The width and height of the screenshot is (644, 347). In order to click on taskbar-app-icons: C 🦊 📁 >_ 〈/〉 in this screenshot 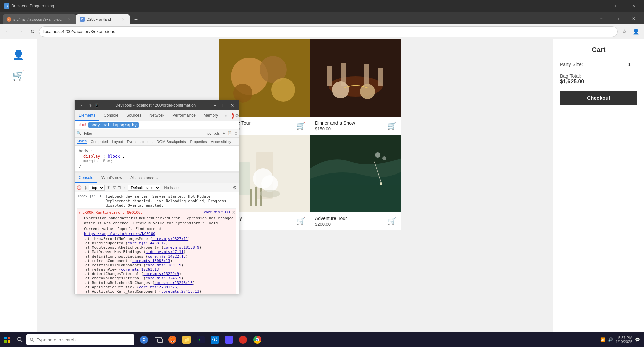, I will do `click(201, 340)`.